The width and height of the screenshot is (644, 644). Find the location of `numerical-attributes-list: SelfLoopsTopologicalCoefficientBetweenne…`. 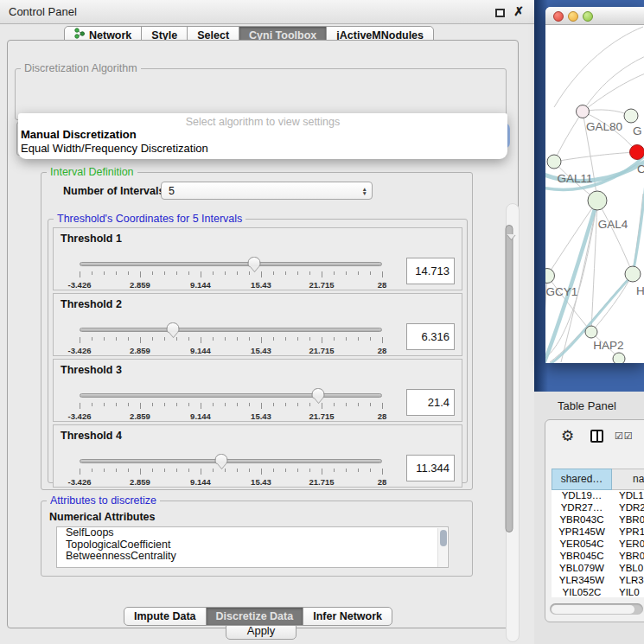

numerical-attributes-list: SelfLoopsTopologicalCoefficientBetweenne… is located at coordinates (252, 547).